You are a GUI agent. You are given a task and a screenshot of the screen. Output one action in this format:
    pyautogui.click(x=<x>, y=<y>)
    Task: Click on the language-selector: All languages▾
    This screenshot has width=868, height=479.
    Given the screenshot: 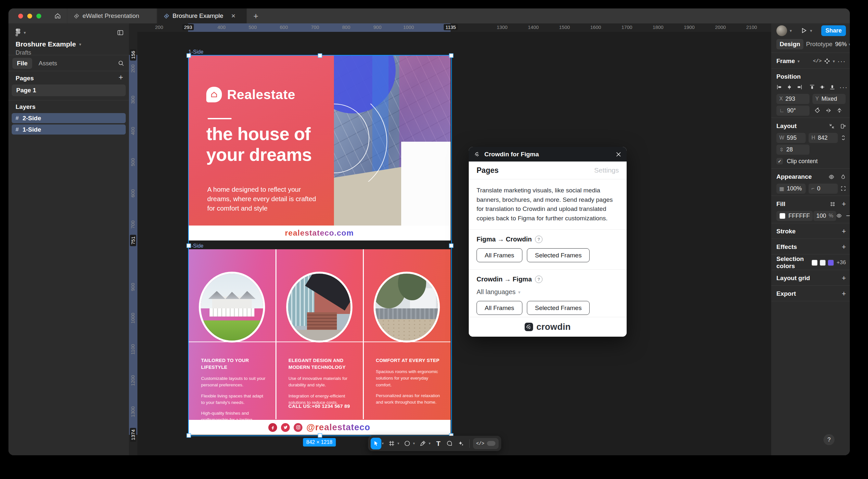 What is the action you would take?
    pyautogui.click(x=548, y=292)
    